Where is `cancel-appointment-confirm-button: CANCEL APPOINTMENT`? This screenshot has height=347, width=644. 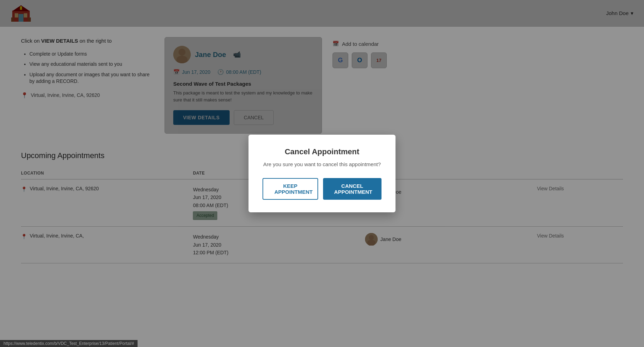
cancel-appointment-confirm-button: CANCEL APPOINTMENT is located at coordinates (352, 189).